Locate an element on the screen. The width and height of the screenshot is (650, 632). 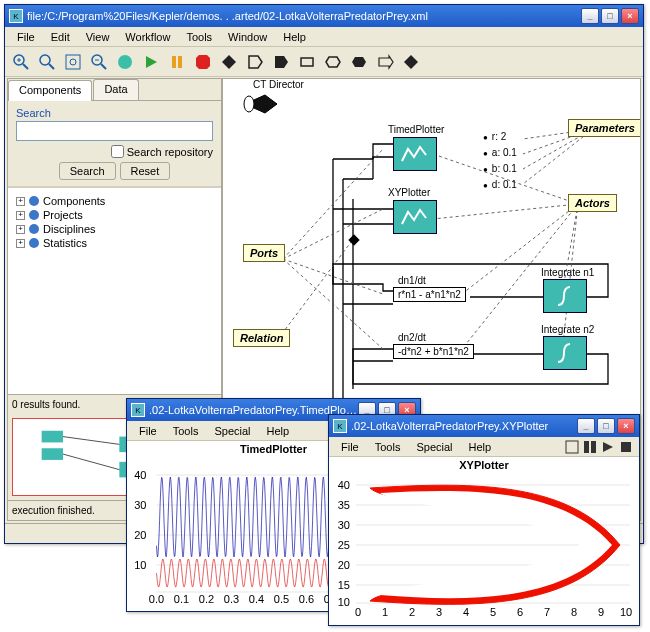
shape7-icon is located at coordinates (385, 62).